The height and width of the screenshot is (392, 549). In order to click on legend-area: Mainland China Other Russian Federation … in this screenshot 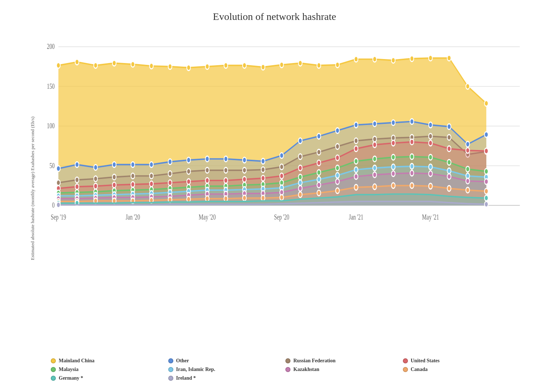, I will do `click(274, 366)`.